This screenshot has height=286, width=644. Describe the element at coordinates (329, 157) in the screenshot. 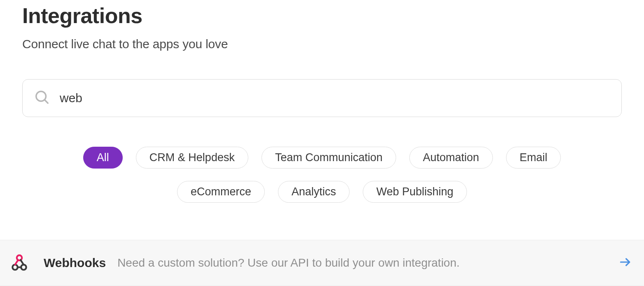

I see `filter-chip-team-communication: Team Communication` at that location.